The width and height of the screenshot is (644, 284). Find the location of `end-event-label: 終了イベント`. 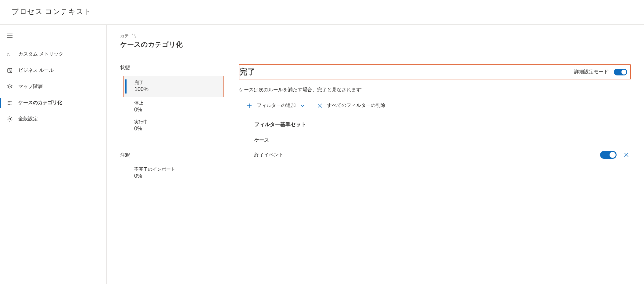

end-event-label: 終了イベント is located at coordinates (269, 155).